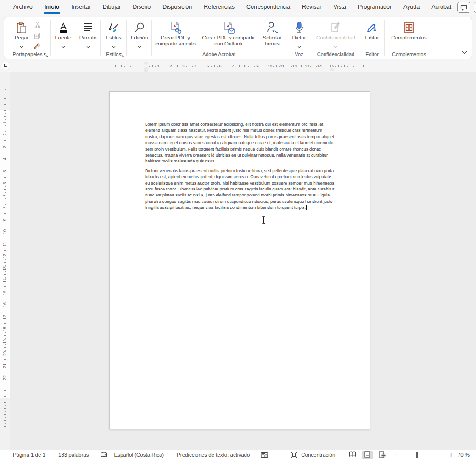 The height and width of the screenshot is (459, 476). Describe the element at coordinates (141, 7) in the screenshot. I see `menu-tab-diseño: Diseño` at that location.